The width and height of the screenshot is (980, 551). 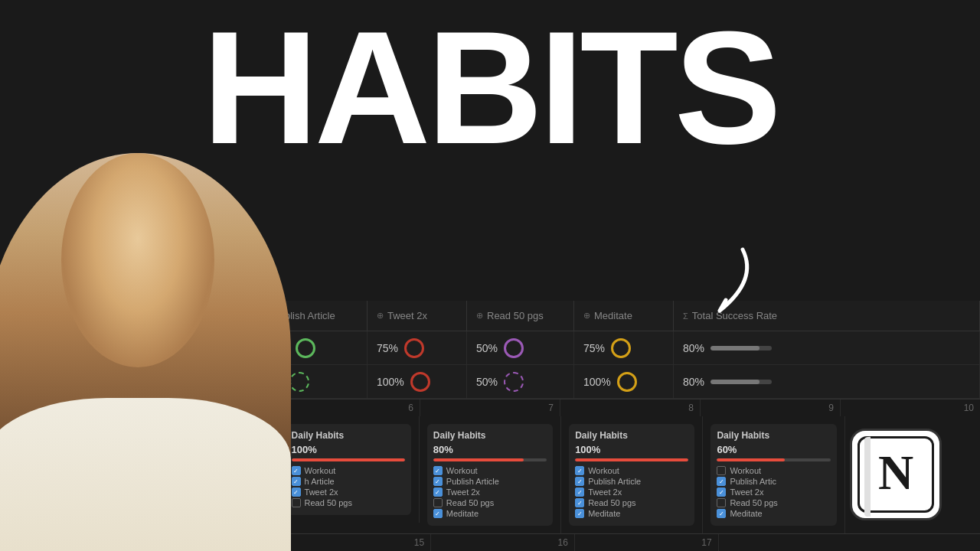 What do you see at coordinates (632, 474) in the screenshot?
I see `cal-card-col8: Daily Habits 100% Workout Publish Articl…` at bounding box center [632, 474].